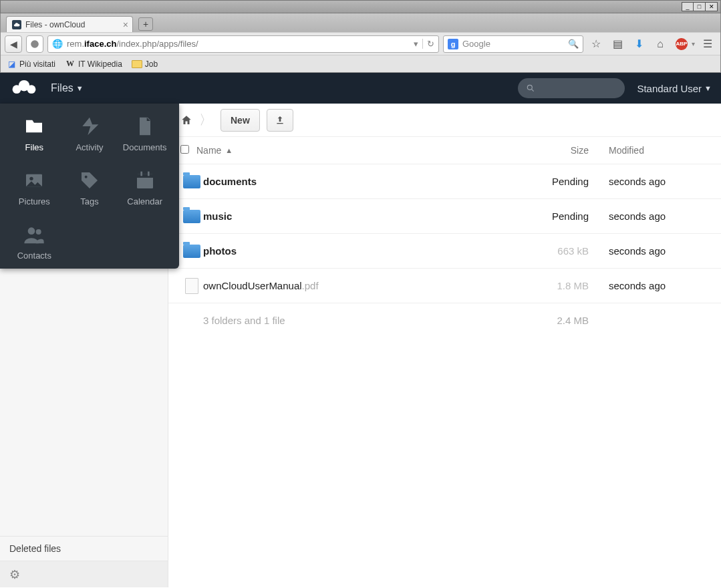 This screenshot has width=721, height=588. What do you see at coordinates (24, 88) in the screenshot?
I see `owncloud-logo-icon` at bounding box center [24, 88].